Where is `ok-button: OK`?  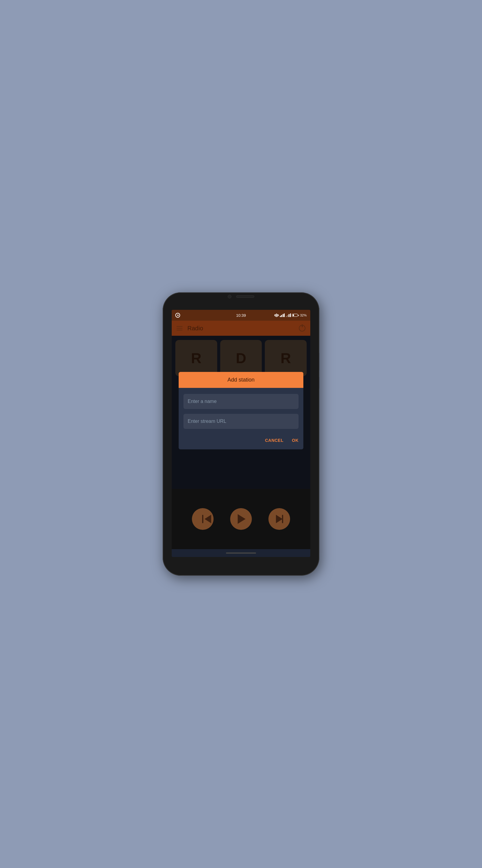 ok-button: OK is located at coordinates (295, 440).